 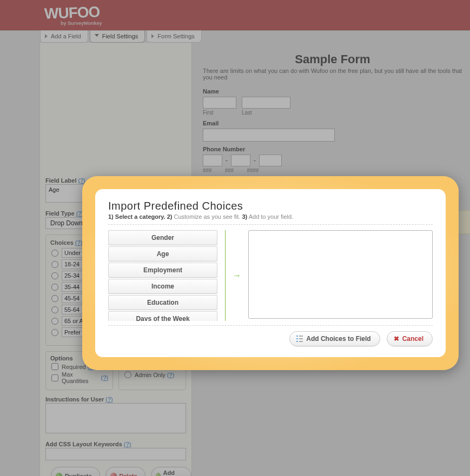 What do you see at coordinates (237, 276) in the screenshot?
I see `arrow-right-icon: →` at bounding box center [237, 276].